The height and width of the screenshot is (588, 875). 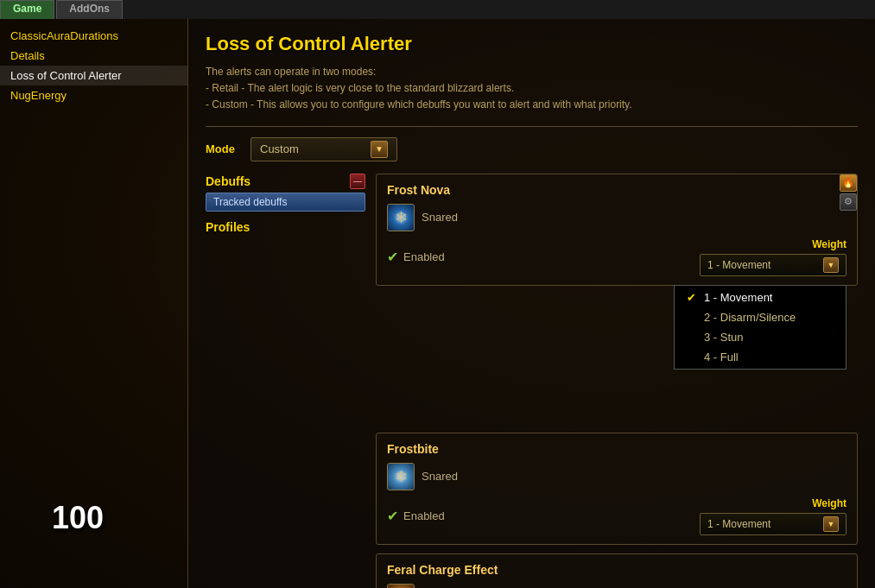 I want to click on frostbite-title: Frostbite, so click(x=617, y=449).